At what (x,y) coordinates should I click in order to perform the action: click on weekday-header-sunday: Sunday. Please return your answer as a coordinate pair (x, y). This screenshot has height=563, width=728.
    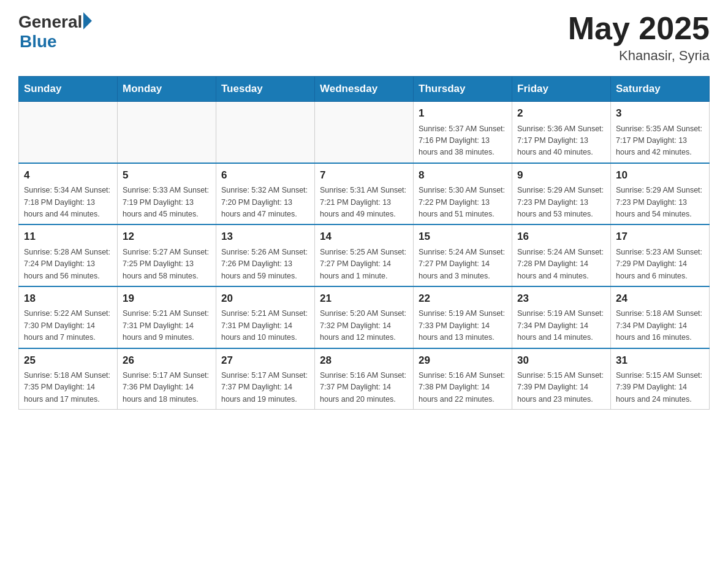
    Looking at the image, I should click on (69, 90).